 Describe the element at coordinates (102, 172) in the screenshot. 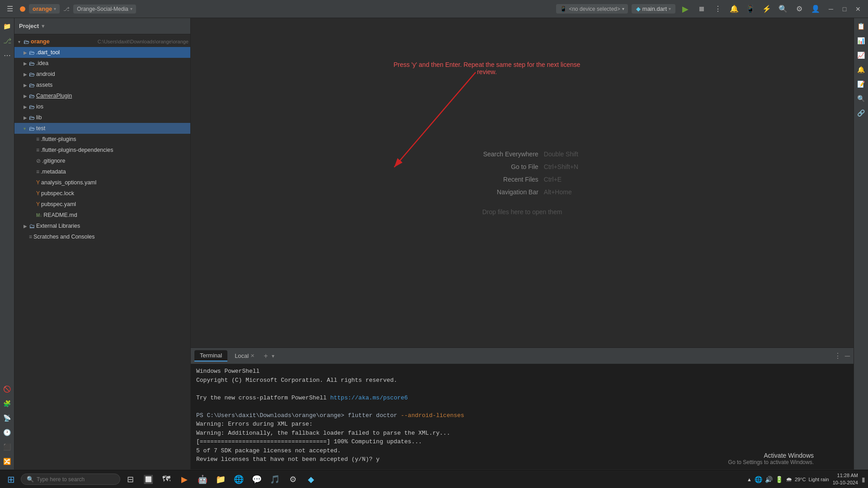

I see `tree-metadata: ≡ .metadata` at that location.